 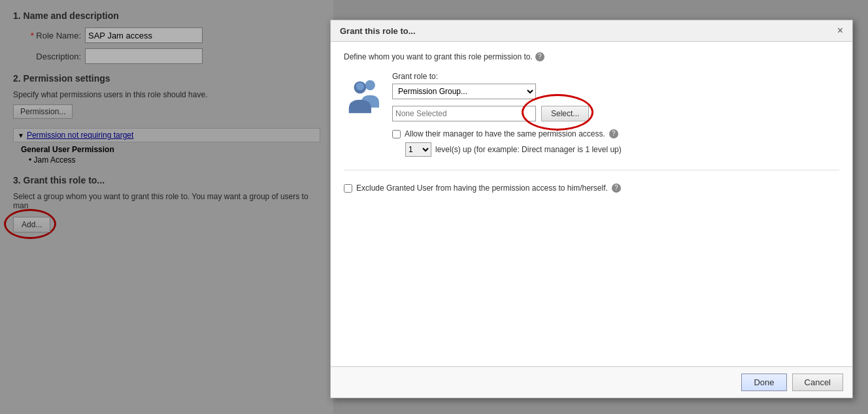 What do you see at coordinates (464, 91) in the screenshot?
I see `grant-role-select: Permission Group... User Group Role` at bounding box center [464, 91].